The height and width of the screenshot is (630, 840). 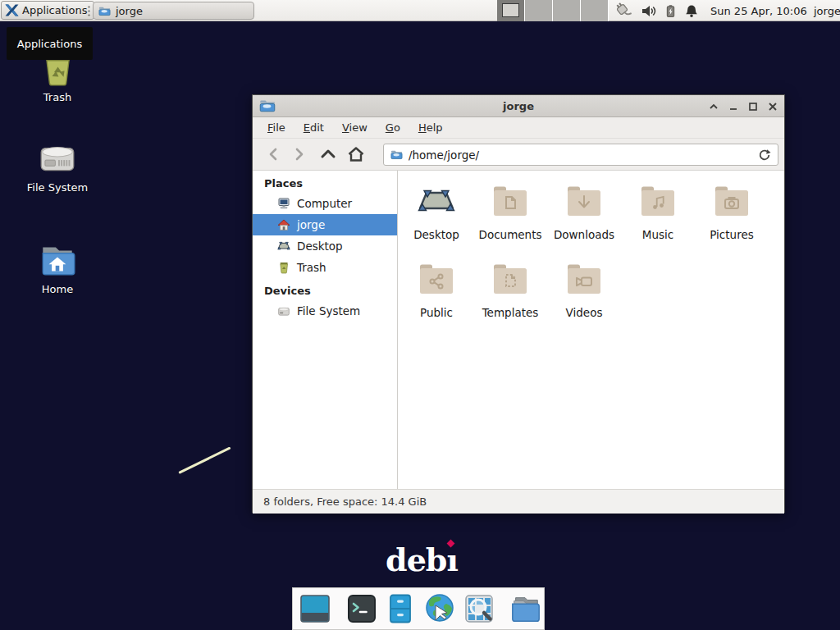 What do you see at coordinates (436, 220) in the screenshot?
I see `file-item-desktop: Desktop` at bounding box center [436, 220].